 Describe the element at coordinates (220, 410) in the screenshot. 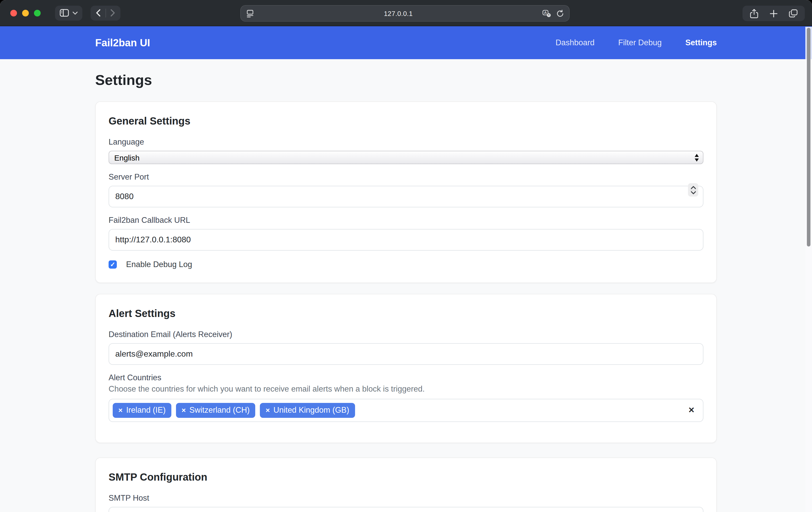

I see `country-tag-label: Switzerland (CH)` at that location.